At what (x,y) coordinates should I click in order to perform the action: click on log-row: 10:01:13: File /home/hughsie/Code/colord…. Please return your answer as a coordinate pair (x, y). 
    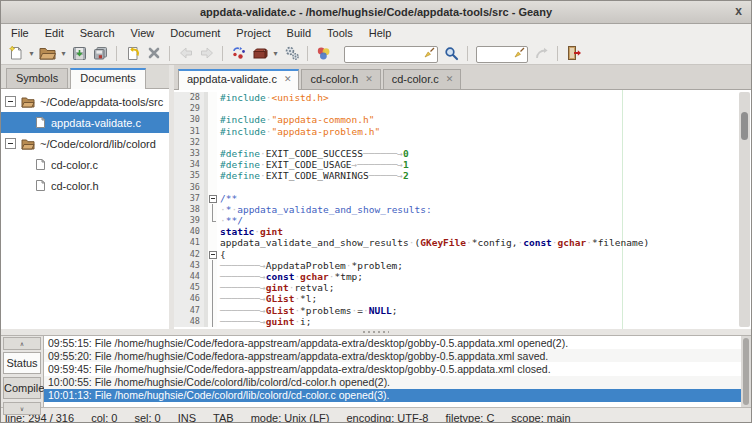
    Looking at the image, I should click on (392, 396).